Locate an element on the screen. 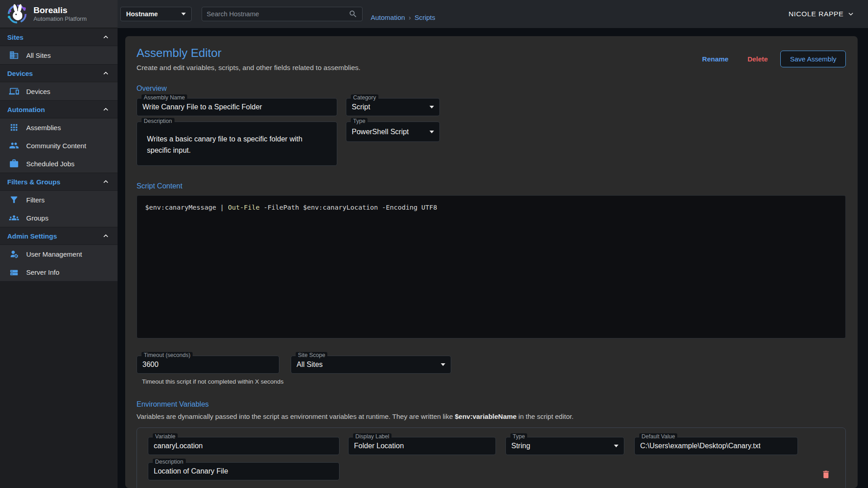 This screenshot has height=488, width=868. sidebar-item-user-management: User Management is located at coordinates (59, 254).